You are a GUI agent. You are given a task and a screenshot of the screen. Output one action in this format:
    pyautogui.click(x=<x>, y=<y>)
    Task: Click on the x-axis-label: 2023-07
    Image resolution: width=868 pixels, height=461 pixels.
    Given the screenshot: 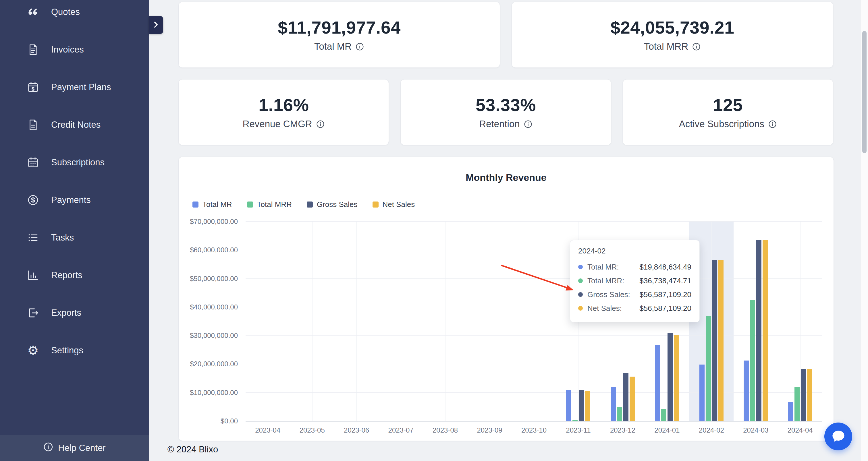 What is the action you would take?
    pyautogui.click(x=401, y=430)
    